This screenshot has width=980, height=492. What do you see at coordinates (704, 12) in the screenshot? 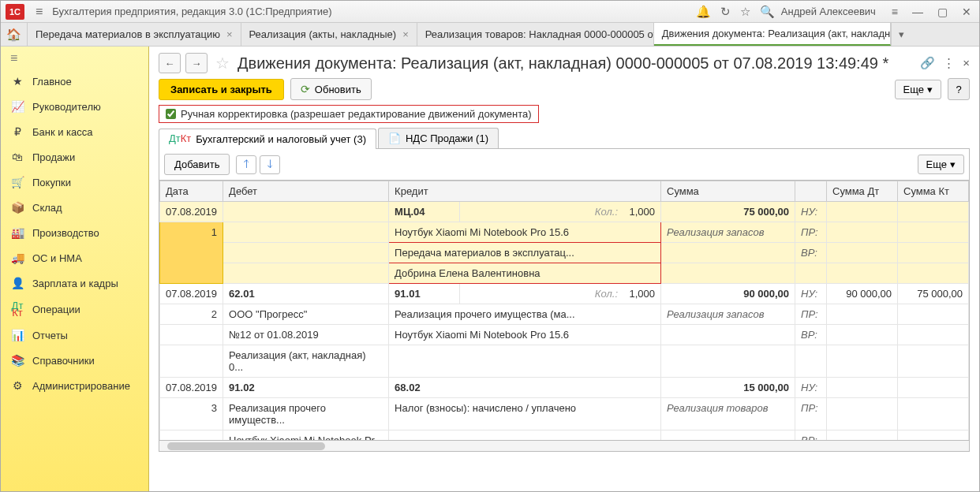
I see `bell-icon: 🔔` at bounding box center [704, 12].